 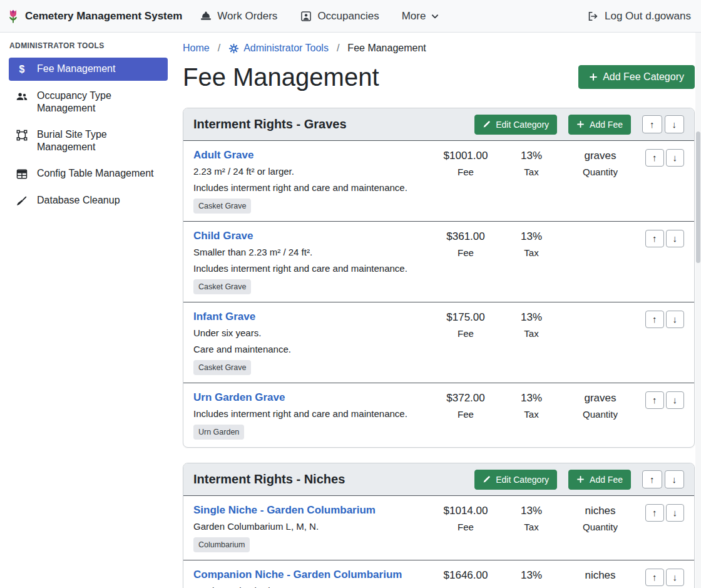 I want to click on nav-more-label: More, so click(x=414, y=16).